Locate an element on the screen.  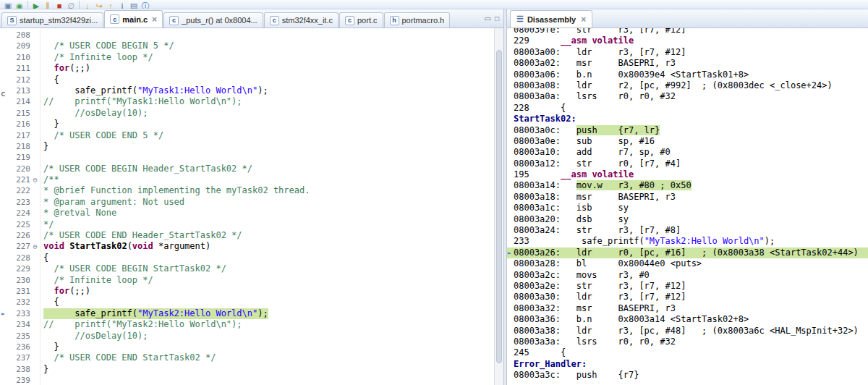
code-line-222: 222* @brief Function implementing the my… is located at coordinates (247, 191).